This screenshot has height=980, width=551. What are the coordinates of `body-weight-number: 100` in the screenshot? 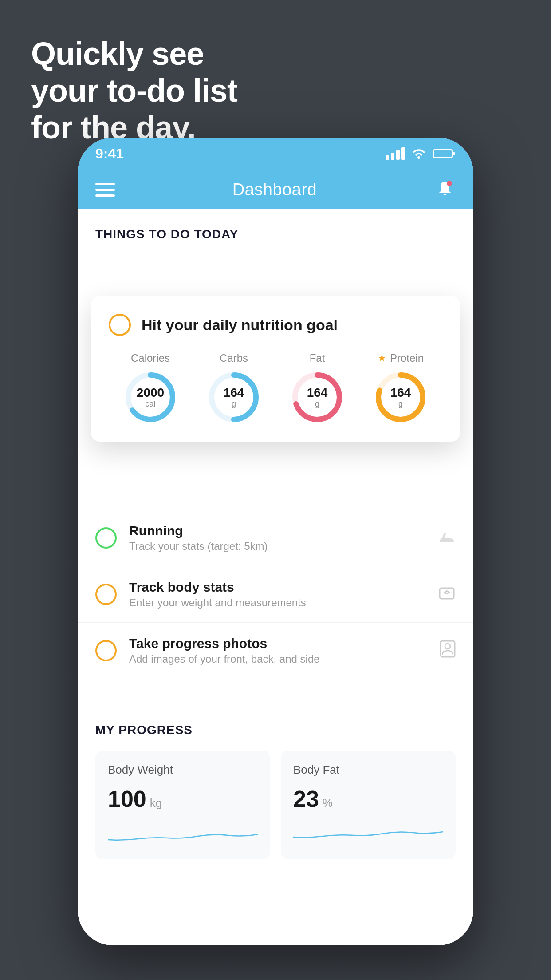 It's located at (127, 799).